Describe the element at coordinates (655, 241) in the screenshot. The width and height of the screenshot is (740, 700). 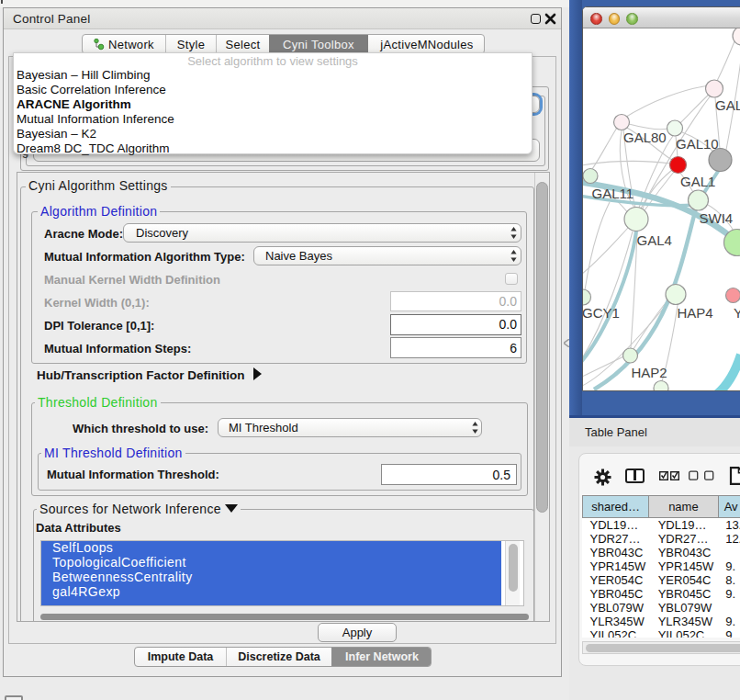
I see `svg-text: GAL4` at that location.